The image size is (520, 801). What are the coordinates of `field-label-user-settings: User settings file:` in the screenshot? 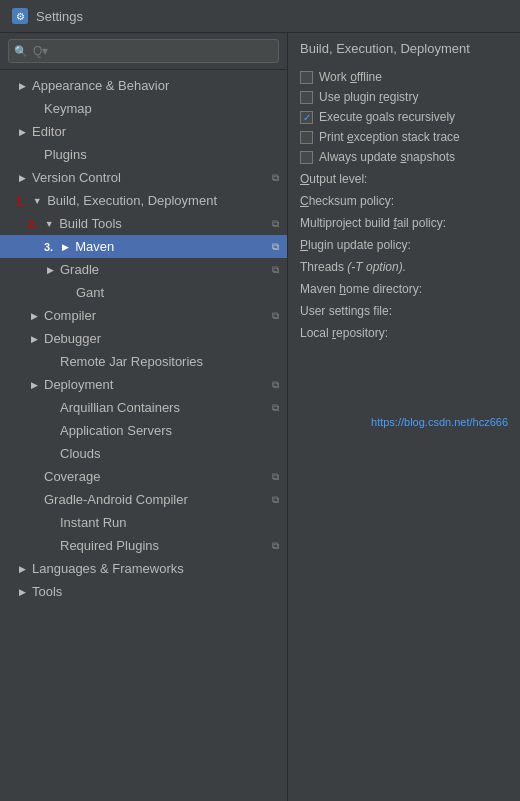 It's located at (346, 311).